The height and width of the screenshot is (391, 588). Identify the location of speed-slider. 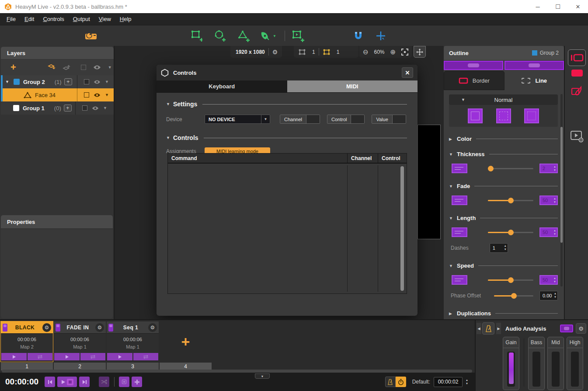
(511, 280).